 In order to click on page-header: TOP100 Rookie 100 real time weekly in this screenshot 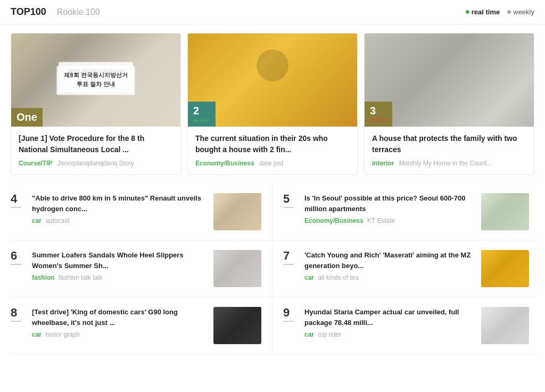, I will do `click(272, 12)`.